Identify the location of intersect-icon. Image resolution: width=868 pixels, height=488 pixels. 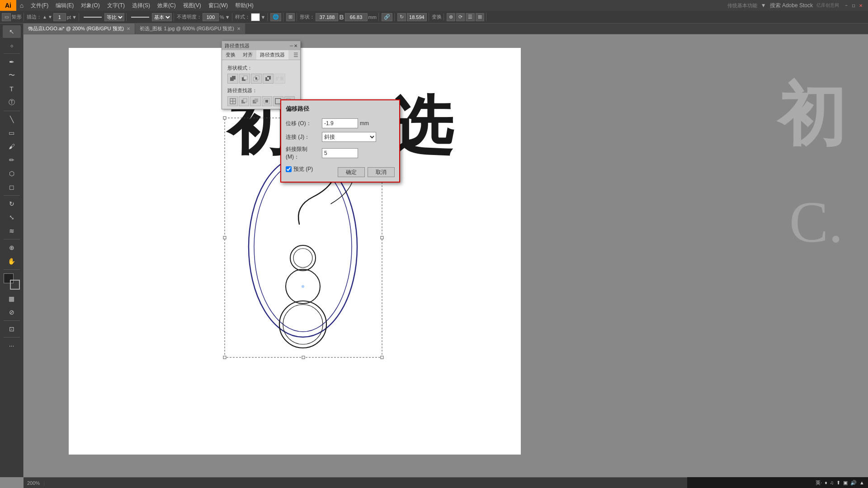
(256, 79).